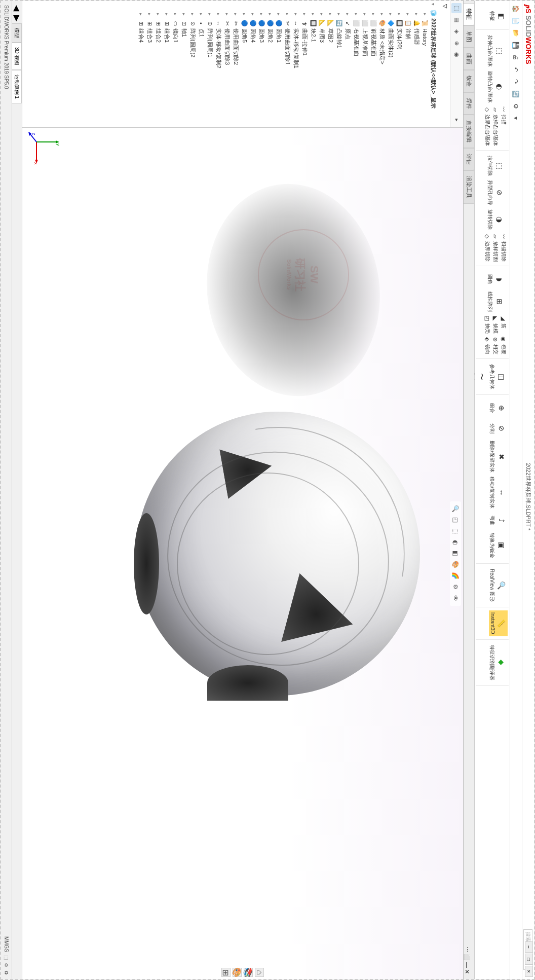  Describe the element at coordinates (457, 120) in the screenshot. I see `tree-tab-more-icon: ▸` at that location.